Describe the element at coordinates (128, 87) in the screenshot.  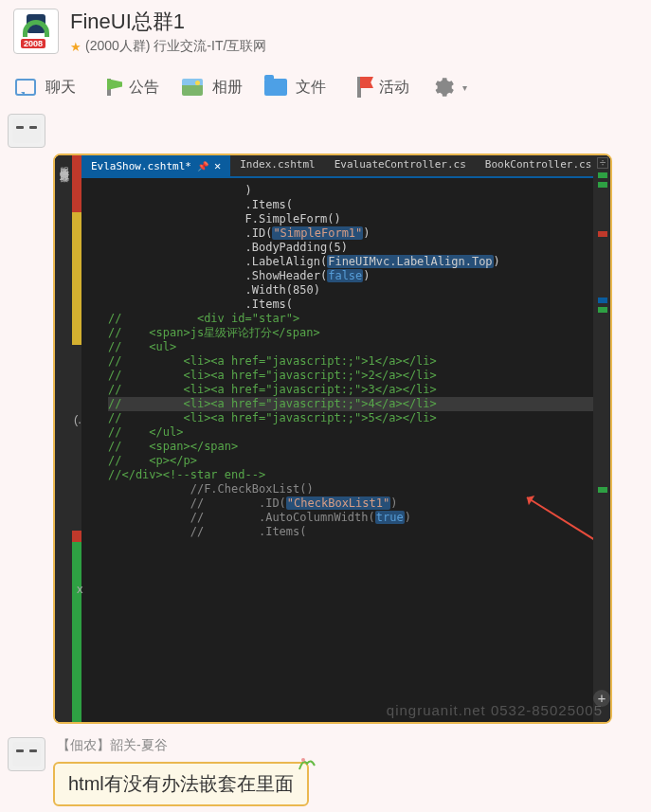
I see `tab-announce: 公告` at that location.